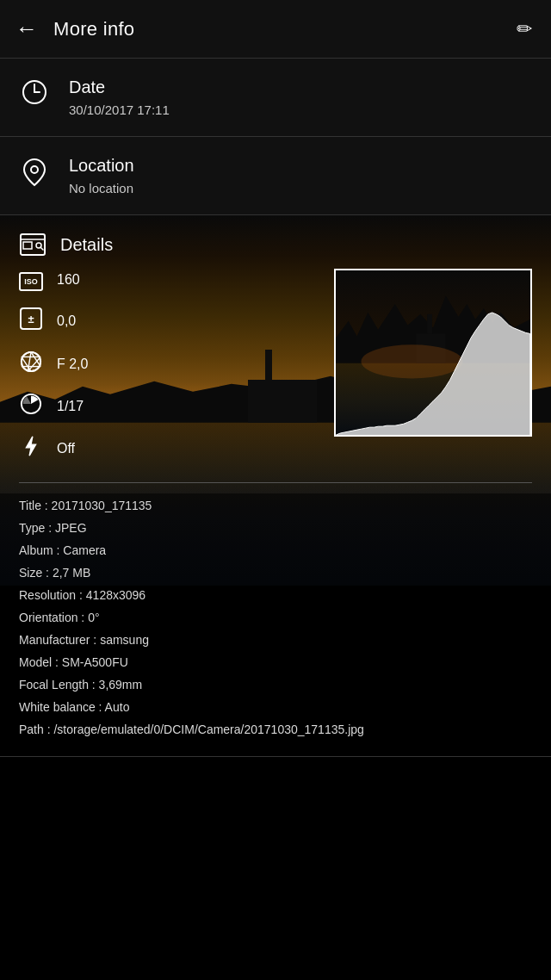 This screenshot has width=551, height=980. I want to click on date-section: Date 30/10/2017 17:11, so click(276, 97).